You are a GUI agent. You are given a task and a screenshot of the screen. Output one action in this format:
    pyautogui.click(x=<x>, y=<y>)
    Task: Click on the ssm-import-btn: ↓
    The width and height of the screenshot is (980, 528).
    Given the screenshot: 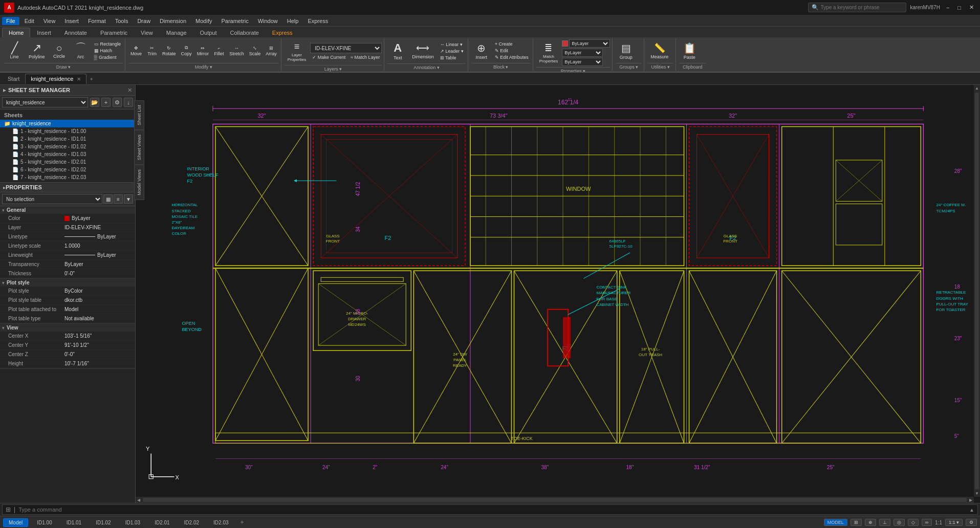 What is the action you would take?
    pyautogui.click(x=128, y=102)
    